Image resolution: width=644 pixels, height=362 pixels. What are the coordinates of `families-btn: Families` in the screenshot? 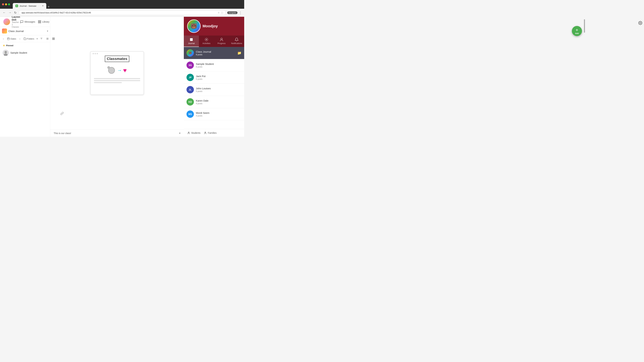 It's located at (210, 133).